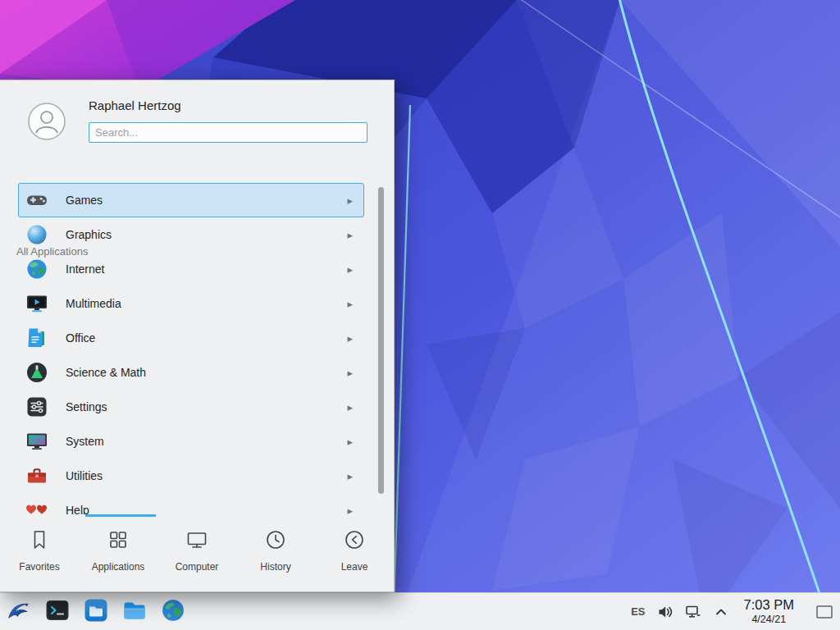 The image size is (840, 630). What do you see at coordinates (37, 476) in the screenshot?
I see `toolbox-icon` at bounding box center [37, 476].